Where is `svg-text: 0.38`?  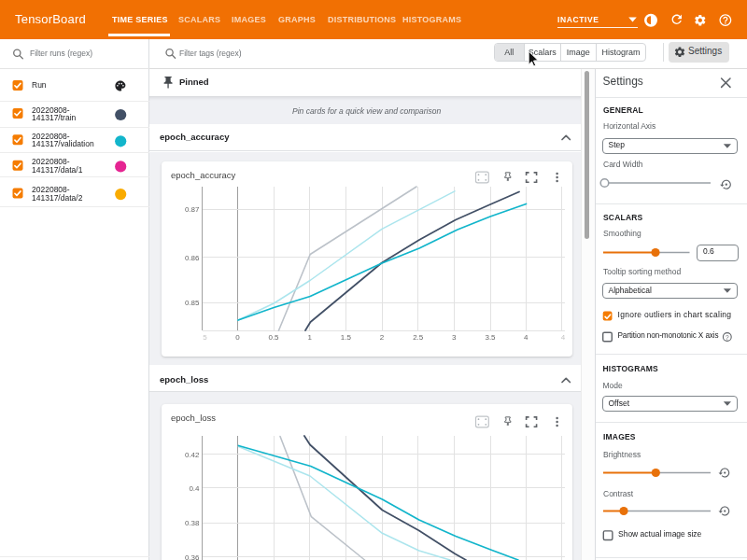
svg-text: 0.38 is located at coordinates (192, 523).